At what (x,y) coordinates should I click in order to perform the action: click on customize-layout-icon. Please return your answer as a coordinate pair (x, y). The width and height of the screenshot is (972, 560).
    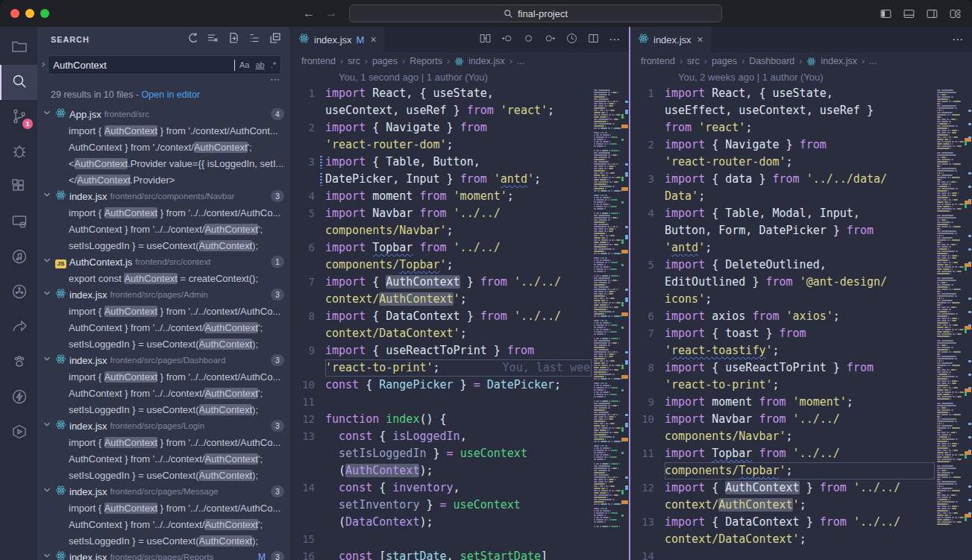
    Looking at the image, I should click on (955, 13).